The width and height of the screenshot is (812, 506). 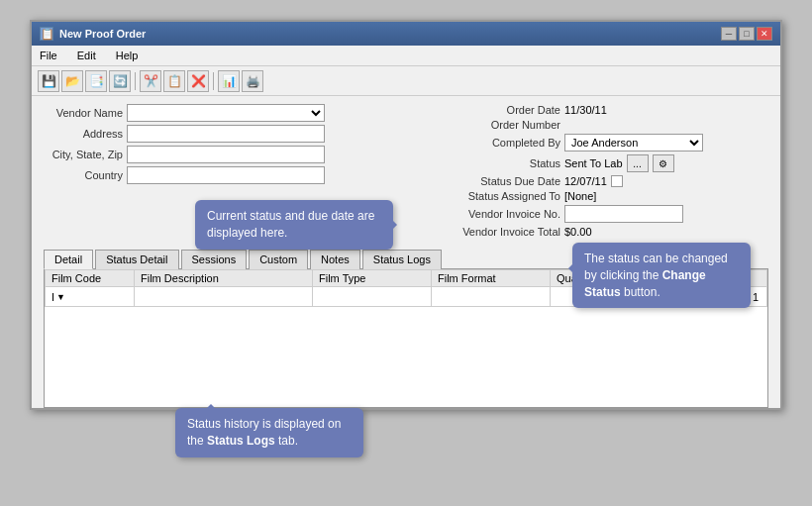 I want to click on toolbar-cut: ✂️, so click(x=151, y=81).